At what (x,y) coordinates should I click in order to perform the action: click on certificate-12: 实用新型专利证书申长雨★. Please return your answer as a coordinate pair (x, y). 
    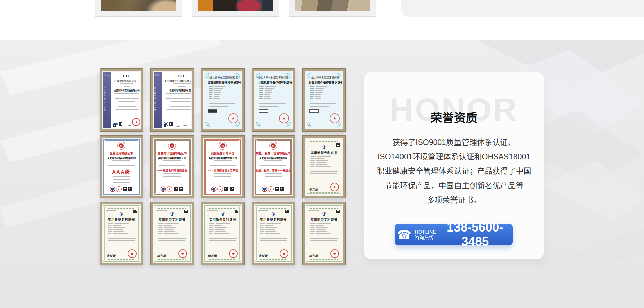
    Looking at the image, I should click on (172, 234).